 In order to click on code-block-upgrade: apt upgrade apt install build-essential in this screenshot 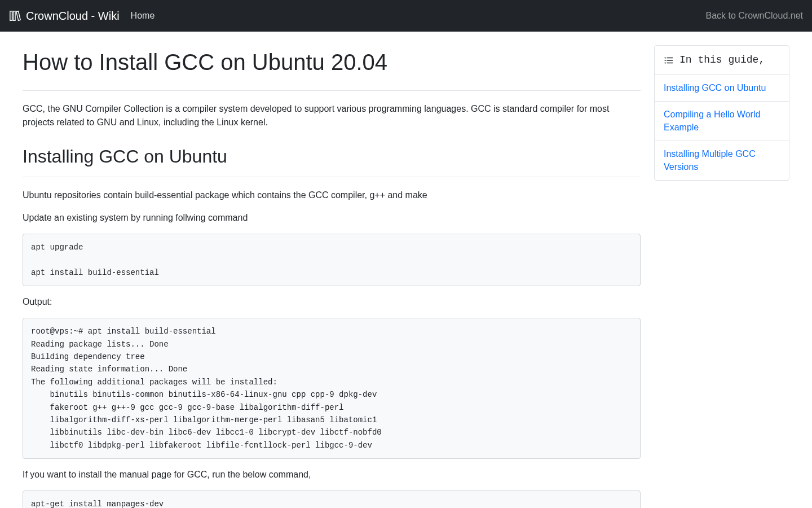, I will do `click(332, 260)`.